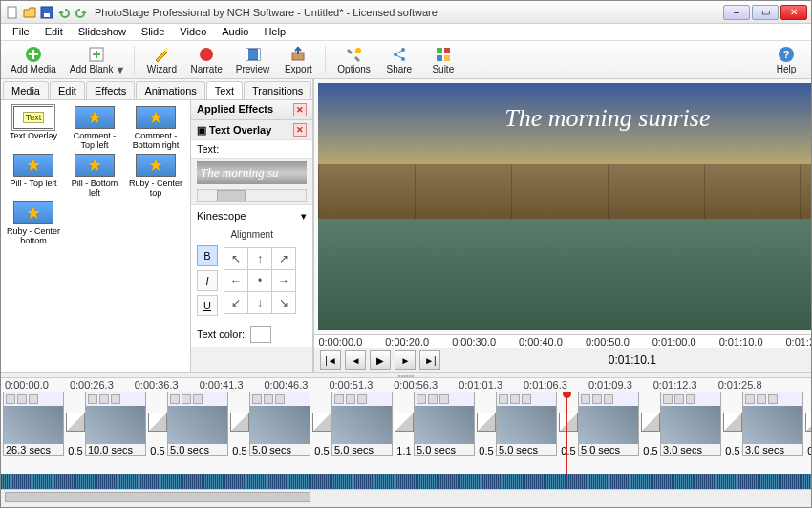 The width and height of the screenshot is (812, 508). What do you see at coordinates (275, 32) in the screenshot?
I see `menu-help: Help` at bounding box center [275, 32].